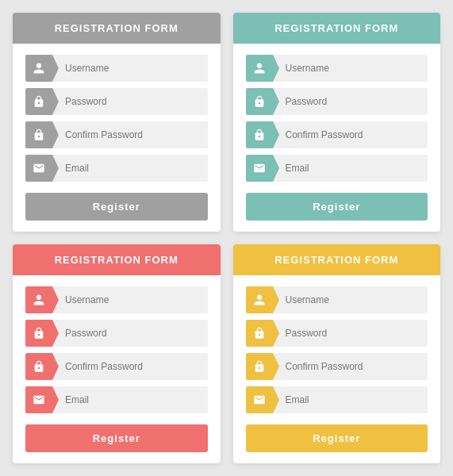  Describe the element at coordinates (117, 206) in the screenshot. I see `register-button-gray: Register` at that location.